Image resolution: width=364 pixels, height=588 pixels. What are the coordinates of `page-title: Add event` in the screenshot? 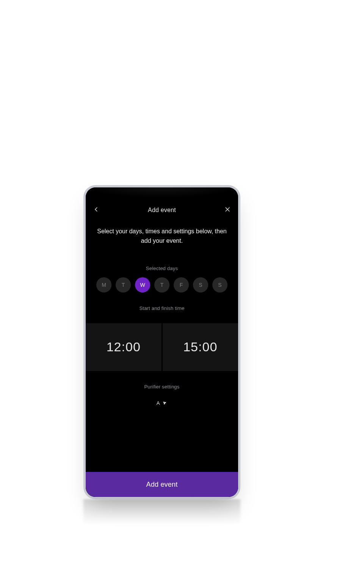 It's located at (162, 210).